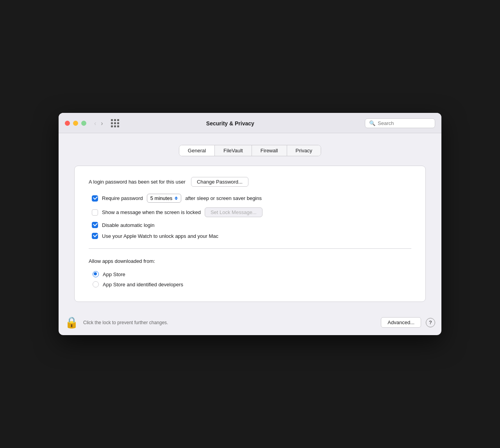  I want to click on bottom-bar: 🔒 Click the lock to prevent further chan…, so click(250, 323).